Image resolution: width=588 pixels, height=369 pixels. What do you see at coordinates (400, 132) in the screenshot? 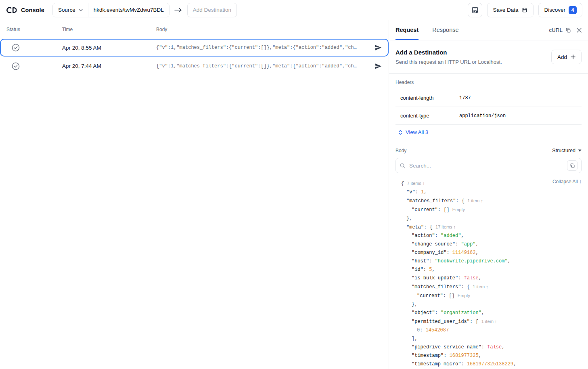
I see `unfold-icon` at bounding box center [400, 132].